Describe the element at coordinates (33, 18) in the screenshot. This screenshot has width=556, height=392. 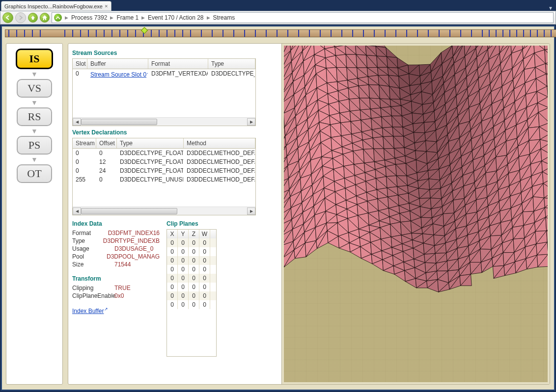
I see `up-button` at that location.